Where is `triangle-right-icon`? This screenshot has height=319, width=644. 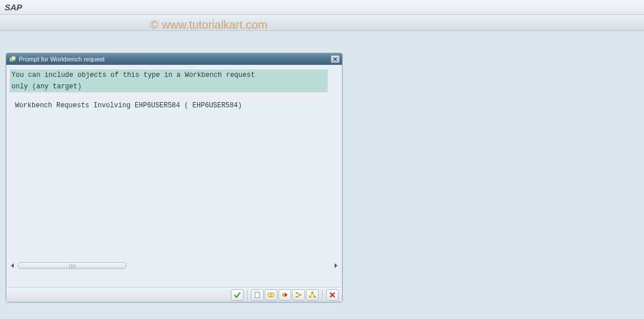 triangle-right-icon is located at coordinates (336, 266).